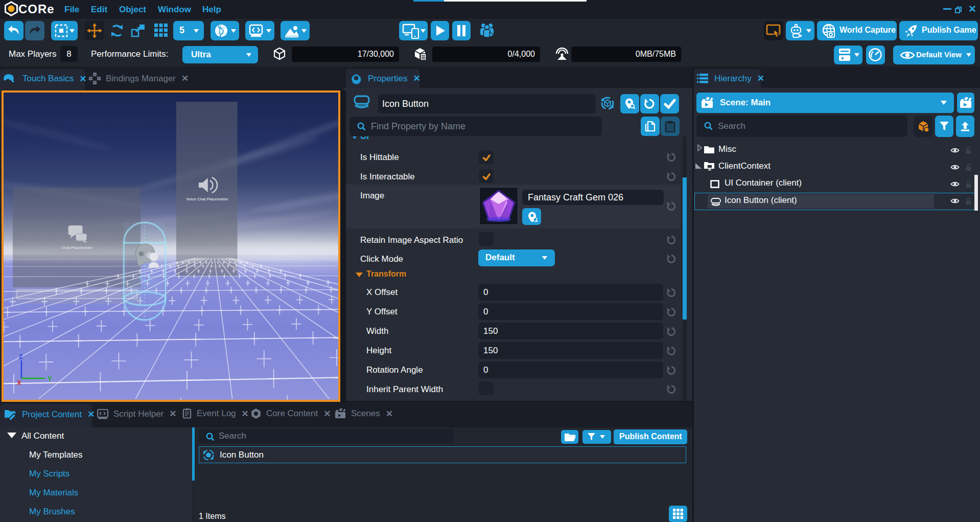 The image size is (980, 522). What do you see at coordinates (50, 378) in the screenshot?
I see `svg-text: Y` at bounding box center [50, 378].